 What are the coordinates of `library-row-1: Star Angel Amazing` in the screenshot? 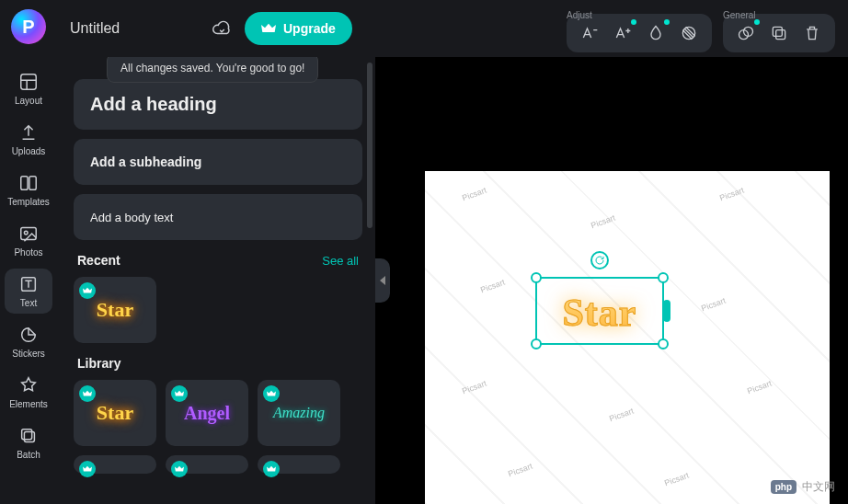 It's located at (218, 413).